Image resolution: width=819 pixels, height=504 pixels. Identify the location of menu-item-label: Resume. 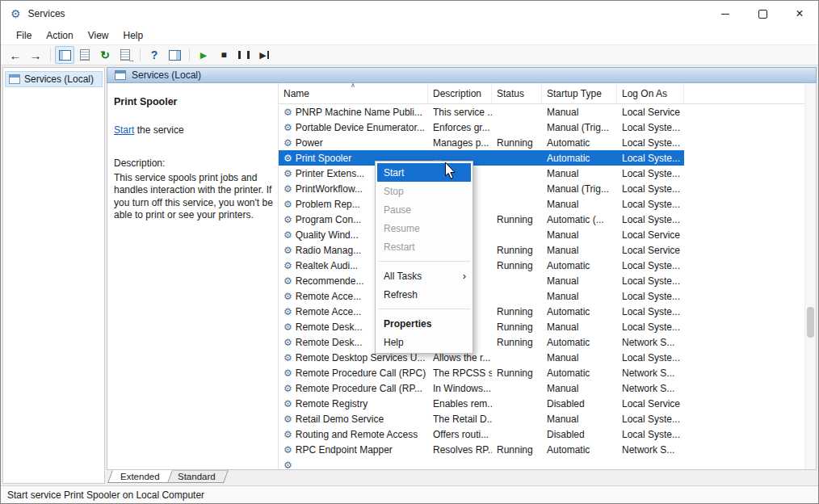
(402, 229).